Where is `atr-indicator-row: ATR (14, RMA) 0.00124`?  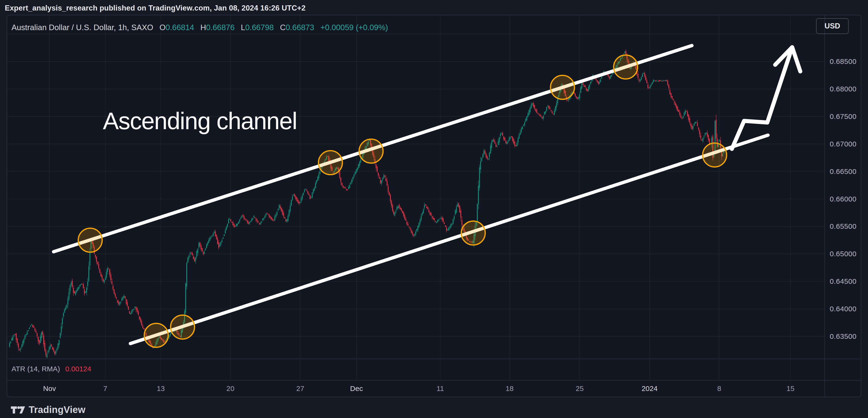
atr-indicator-row: ATR (14, RMA) 0.00124 is located at coordinates (51, 369).